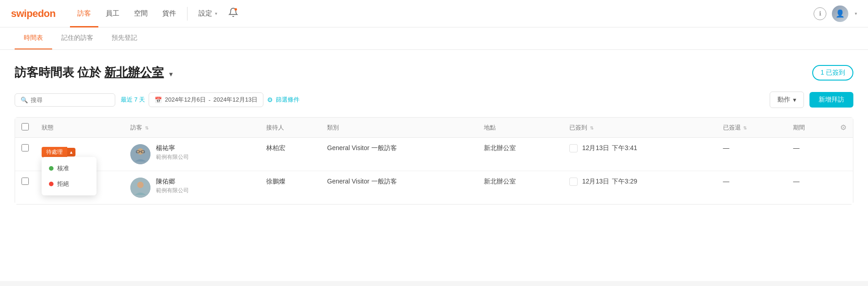 This screenshot has width=868, height=286. Describe the element at coordinates (113, 14) in the screenshot. I see `nav-item-staff: 員工` at that location.